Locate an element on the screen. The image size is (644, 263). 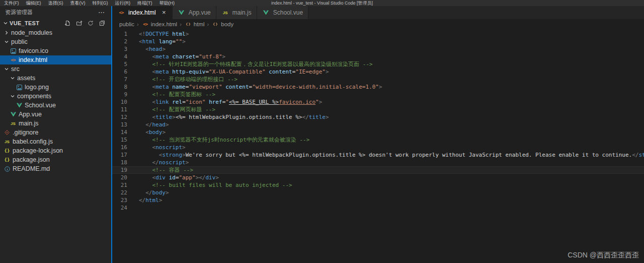
line-number: 24 is located at coordinates (120, 208).